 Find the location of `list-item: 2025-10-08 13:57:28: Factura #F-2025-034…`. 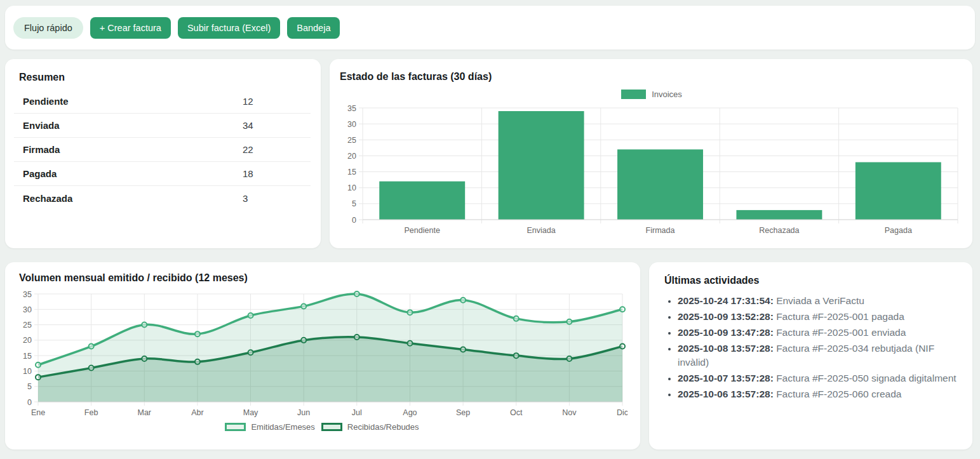

list-item: 2025-10-08 13:57:28: Factura #F-2025-034… is located at coordinates (817, 356).